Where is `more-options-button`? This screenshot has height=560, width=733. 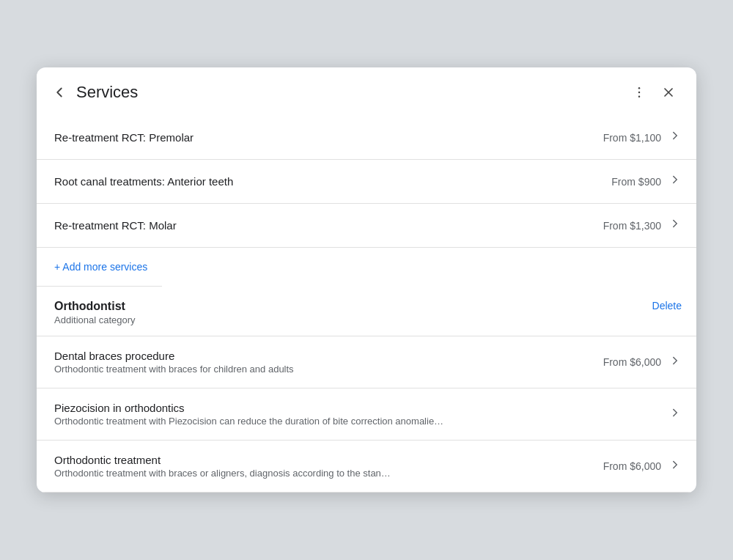
more-options-button is located at coordinates (639, 92).